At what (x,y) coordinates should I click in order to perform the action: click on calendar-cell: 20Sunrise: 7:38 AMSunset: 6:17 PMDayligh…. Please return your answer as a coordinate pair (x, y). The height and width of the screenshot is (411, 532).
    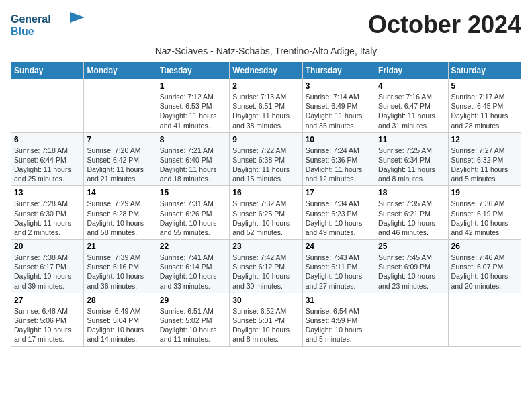
    Looking at the image, I should click on (48, 267).